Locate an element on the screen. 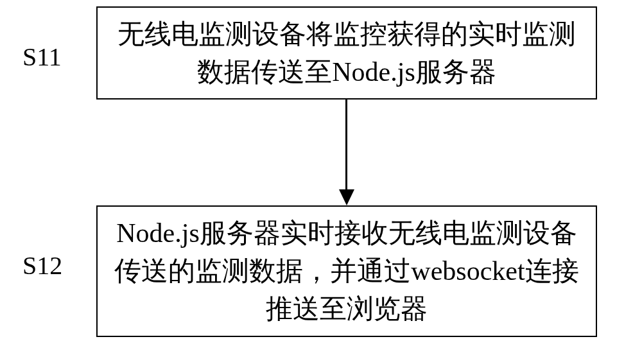  arrow-s11-to-s12 is located at coordinates (347, 153).